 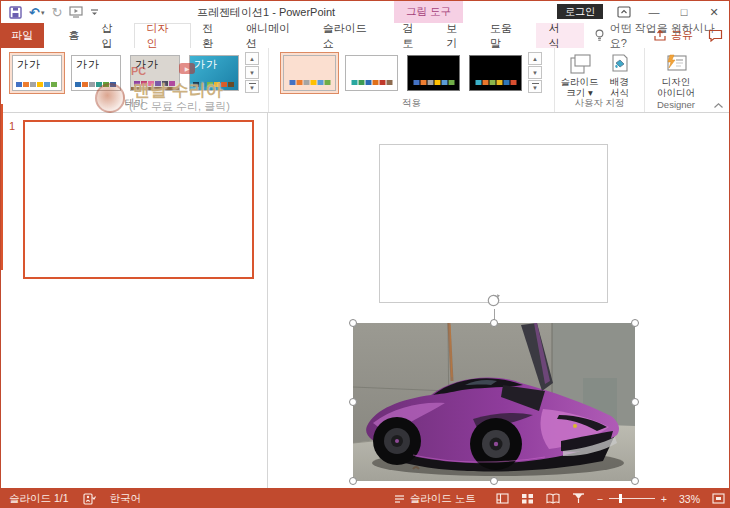 I want to click on notes-label: 슬라이드 노트, so click(x=443, y=499).